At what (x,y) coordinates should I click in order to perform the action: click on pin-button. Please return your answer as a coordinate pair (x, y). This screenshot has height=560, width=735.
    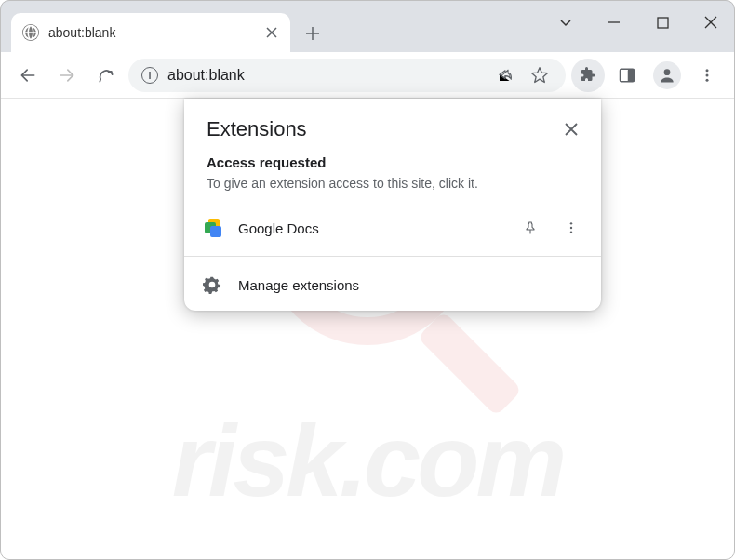
    Looking at the image, I should click on (530, 228).